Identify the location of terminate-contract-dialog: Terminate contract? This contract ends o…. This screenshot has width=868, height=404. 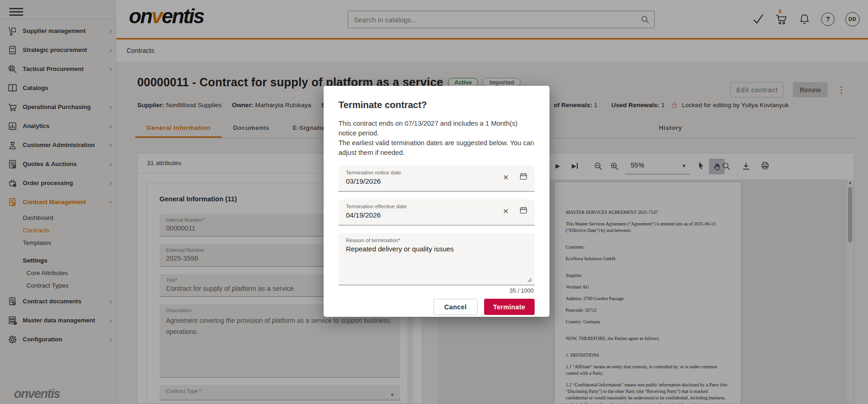
(437, 201).